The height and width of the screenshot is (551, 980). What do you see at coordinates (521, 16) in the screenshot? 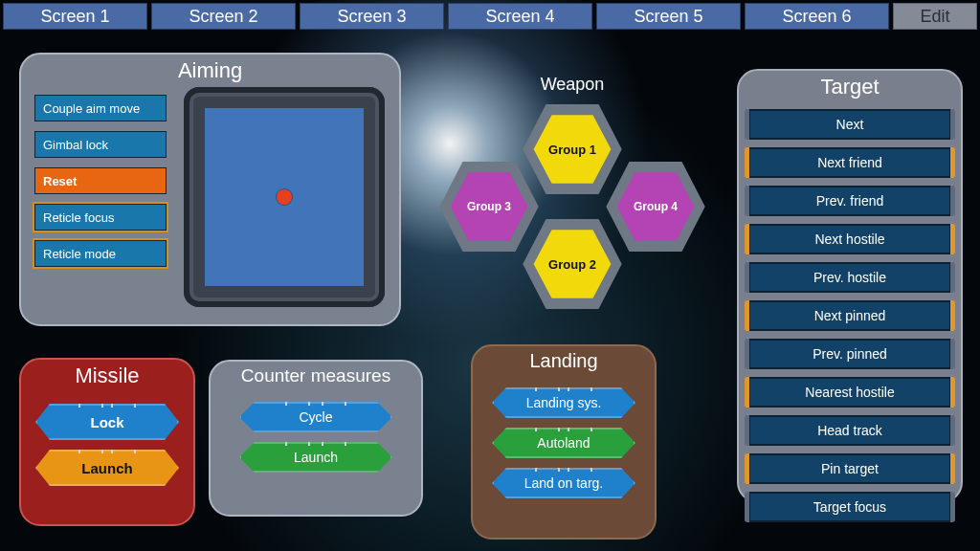
I see `tab-screen-4: Screen 4` at bounding box center [521, 16].